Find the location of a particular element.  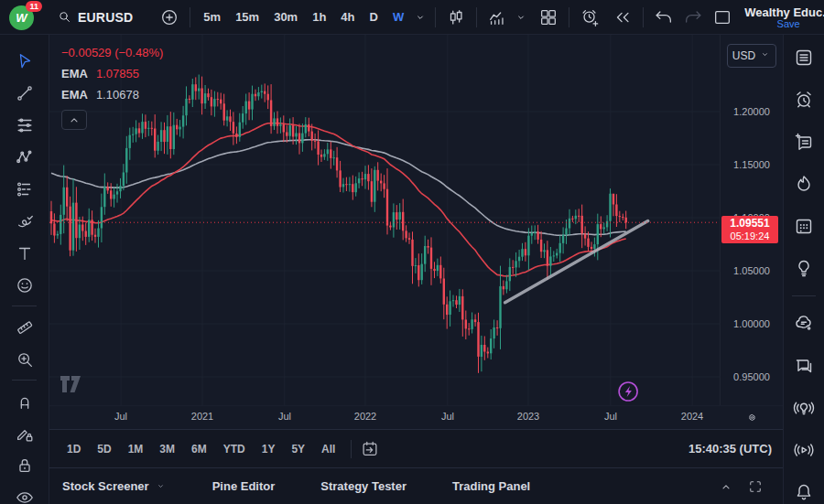

live-ideas-icon is located at coordinates (804, 408).